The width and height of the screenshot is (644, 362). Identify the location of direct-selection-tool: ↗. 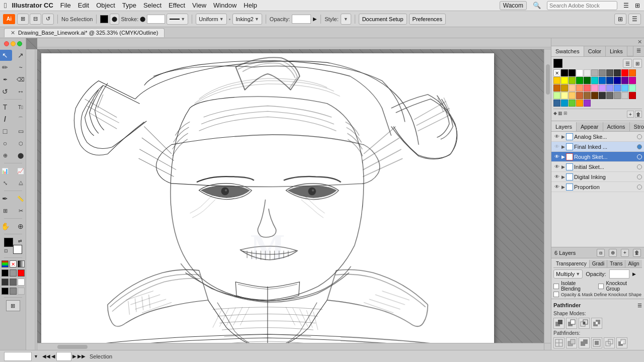
(20, 55).